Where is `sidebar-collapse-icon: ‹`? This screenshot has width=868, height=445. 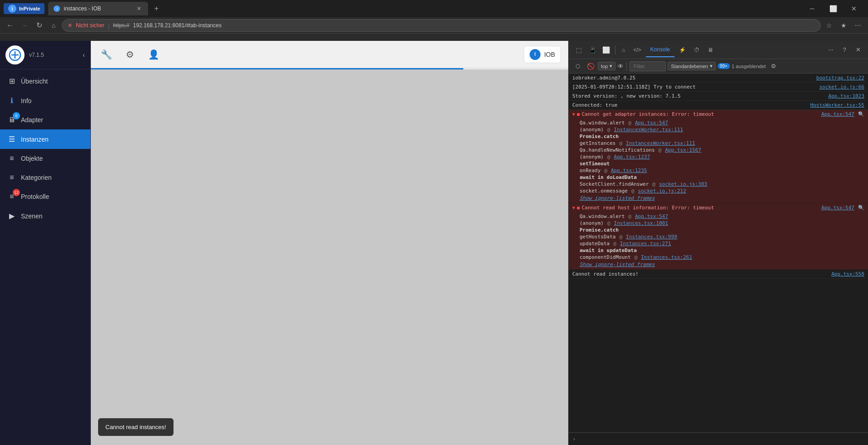 sidebar-collapse-icon: ‹ is located at coordinates (84, 55).